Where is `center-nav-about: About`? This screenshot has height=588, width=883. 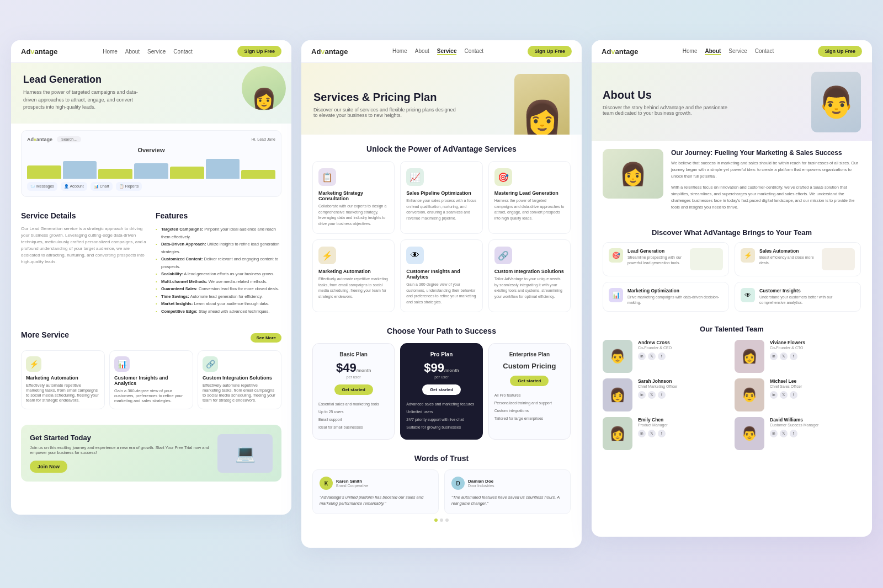
center-nav-about: About is located at coordinates (422, 52).